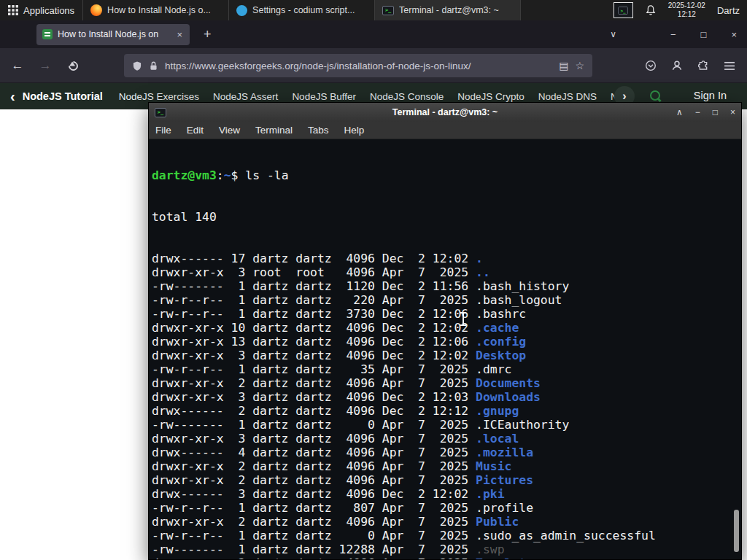 The width and height of the screenshot is (747, 560). What do you see at coordinates (137, 66) in the screenshot?
I see `shield-icon` at bounding box center [137, 66].